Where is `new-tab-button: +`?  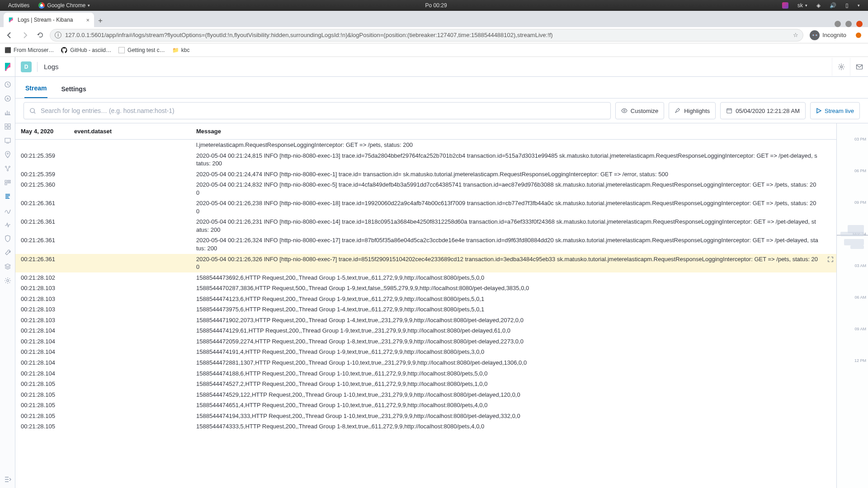 new-tab-button: + is located at coordinates (100, 21).